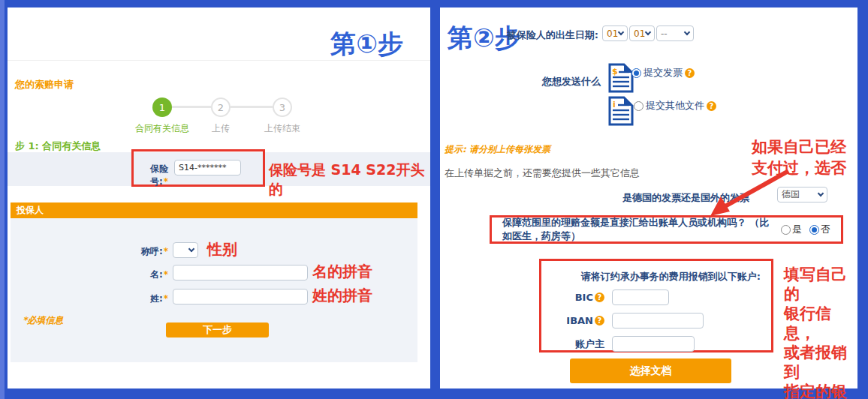  Describe the element at coordinates (282, 108) in the screenshot. I see `stepper-number: 3` at that location.